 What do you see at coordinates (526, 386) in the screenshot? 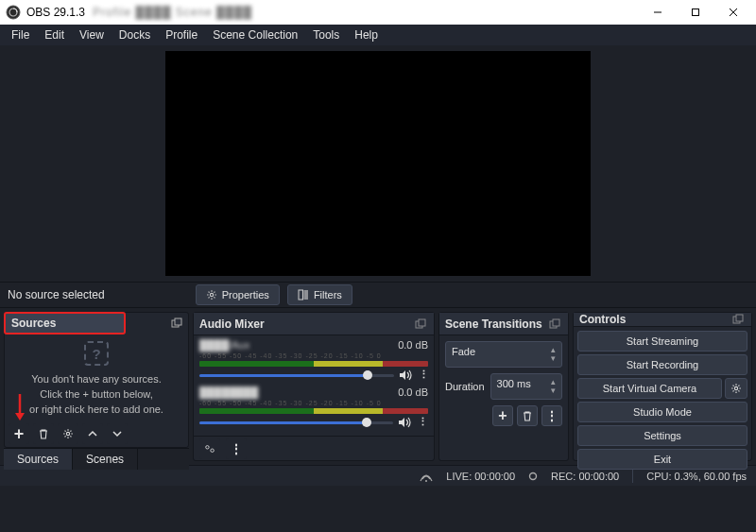
I see `duration-input: 300 ms ▴▾` at bounding box center [526, 386].